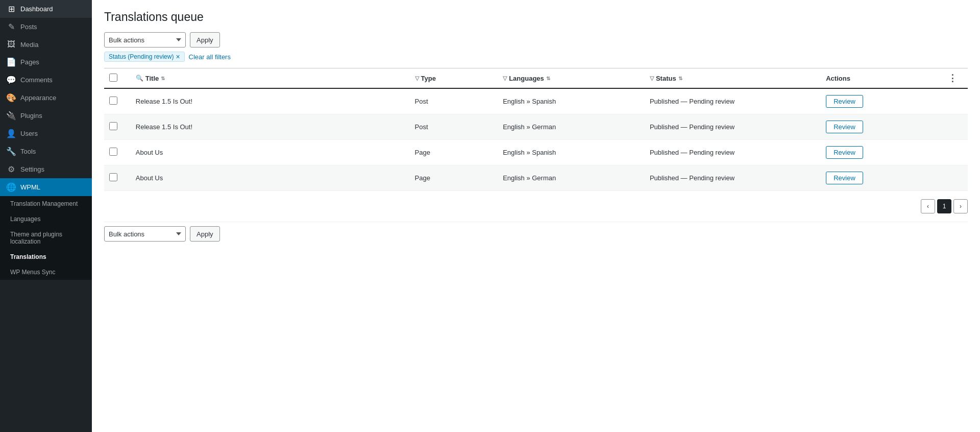 Image resolution: width=980 pixels, height=432 pixels. Describe the element at coordinates (205, 40) in the screenshot. I see `apply-button-top: Apply` at that location.